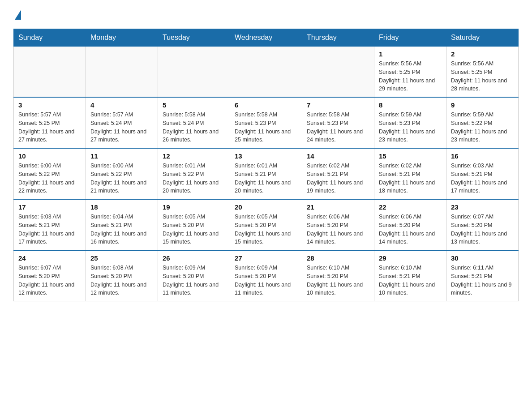 The height and width of the screenshot is (411, 532). What do you see at coordinates (266, 38) in the screenshot?
I see `calendar-header-row: SundayMondayTuesdayWednesdayThursdayFrid…` at bounding box center [266, 38].